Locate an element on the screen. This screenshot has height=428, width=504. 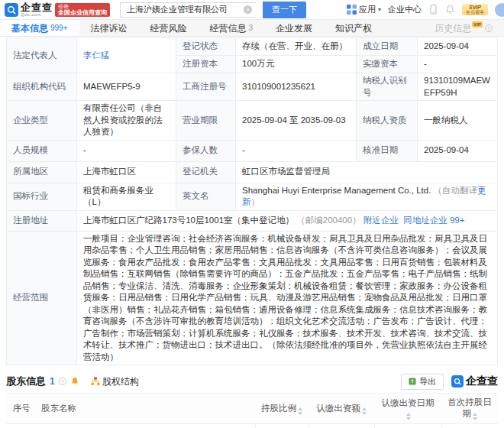
field-label: 登记状态 is located at coordinates (206, 47).